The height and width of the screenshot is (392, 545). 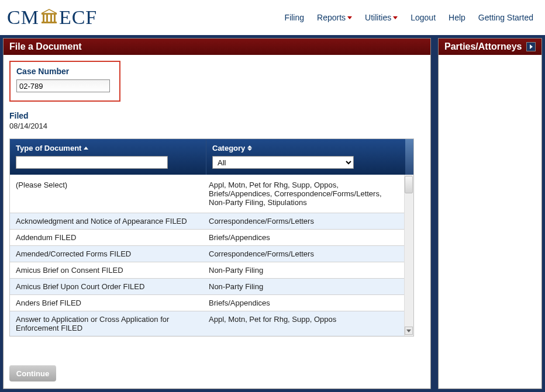 I want to click on cell-doc: Answer to Application or Cross Applicati…, so click(x=108, y=324).